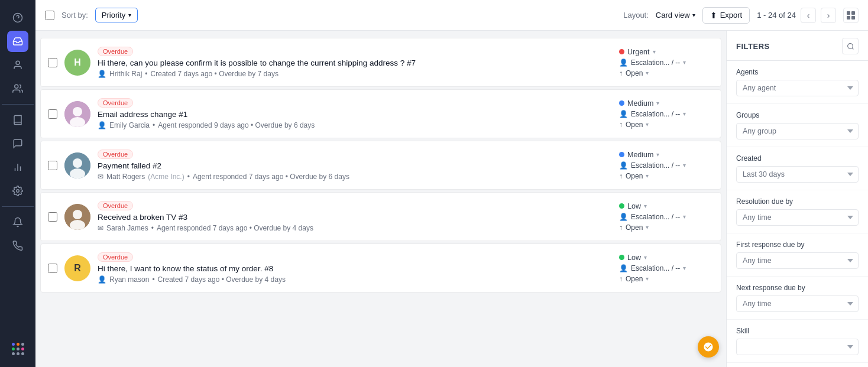 Image resolution: width=868 pixels, height=367 pixels. What do you see at coordinates (708, 347) in the screenshot?
I see `support-bubble` at bounding box center [708, 347].